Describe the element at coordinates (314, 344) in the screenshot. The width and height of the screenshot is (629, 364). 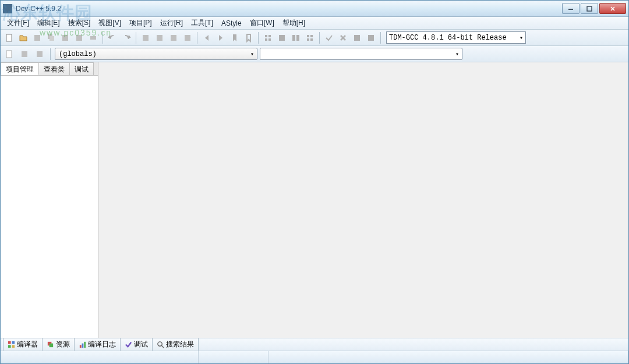
I see `bottom-tabs: 编译器 资源 编译日志 调试 搜索结果` at that location.